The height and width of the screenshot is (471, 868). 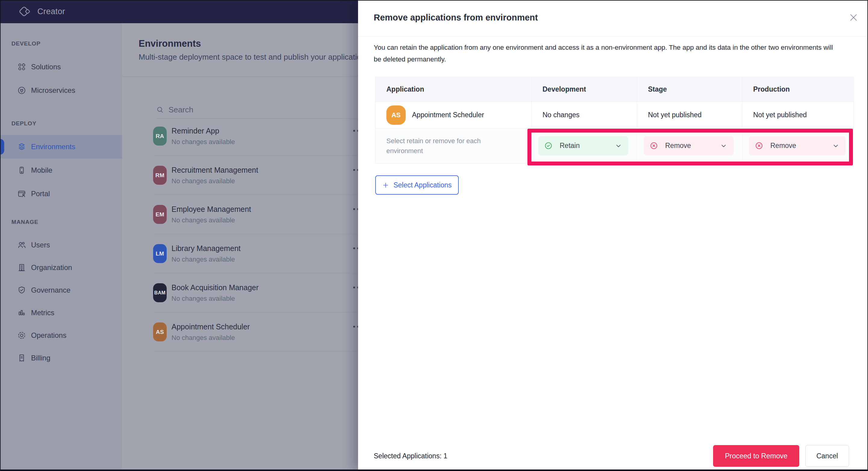 I want to click on search-input, so click(x=266, y=110).